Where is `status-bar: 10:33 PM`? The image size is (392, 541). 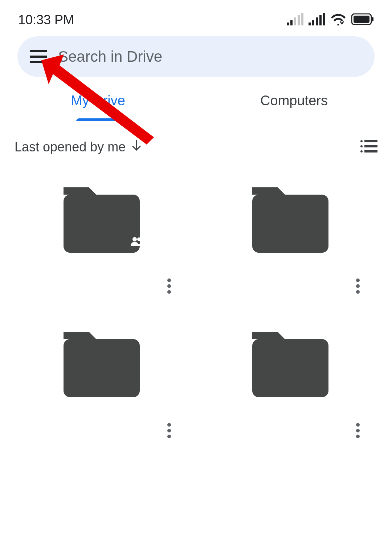
status-bar: 10:33 PM is located at coordinates (196, 16).